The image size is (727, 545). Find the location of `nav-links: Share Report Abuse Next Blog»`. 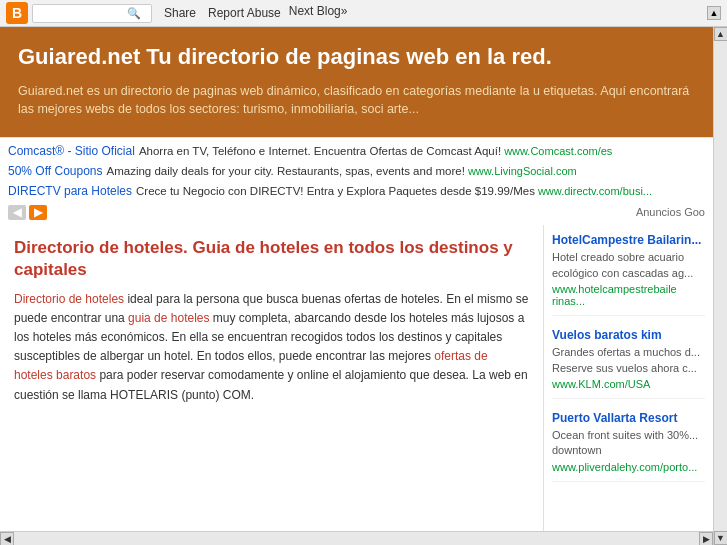

nav-links: Share Report Abuse Next Blog» is located at coordinates (254, 13).